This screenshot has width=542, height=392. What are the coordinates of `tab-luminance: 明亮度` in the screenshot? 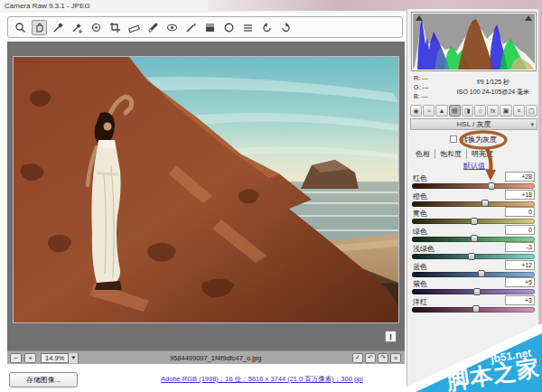 It's located at (482, 154).